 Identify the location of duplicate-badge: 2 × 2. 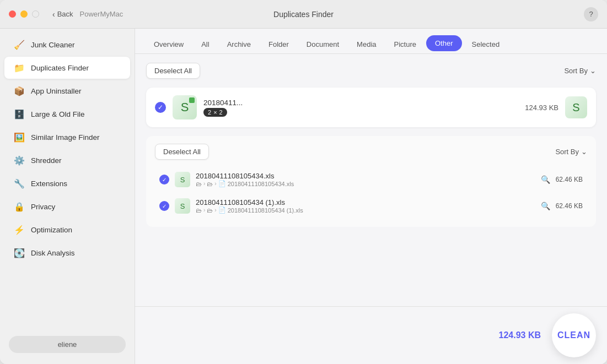
(215, 112).